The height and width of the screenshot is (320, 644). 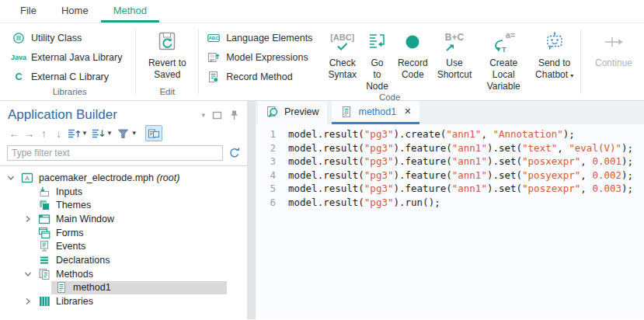 What do you see at coordinates (266, 189) in the screenshot?
I see `line-number: 5` at bounding box center [266, 189].